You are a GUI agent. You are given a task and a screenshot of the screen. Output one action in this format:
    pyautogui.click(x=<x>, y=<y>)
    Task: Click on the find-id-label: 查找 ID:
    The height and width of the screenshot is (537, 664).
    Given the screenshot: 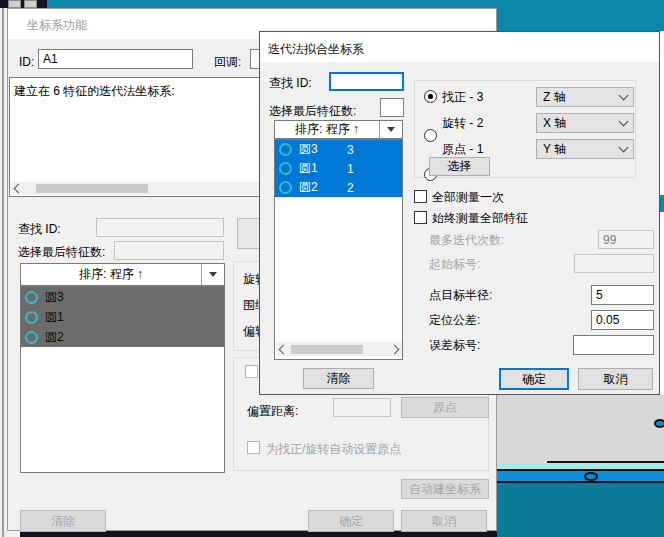 What is the action you would take?
    pyautogui.click(x=290, y=83)
    